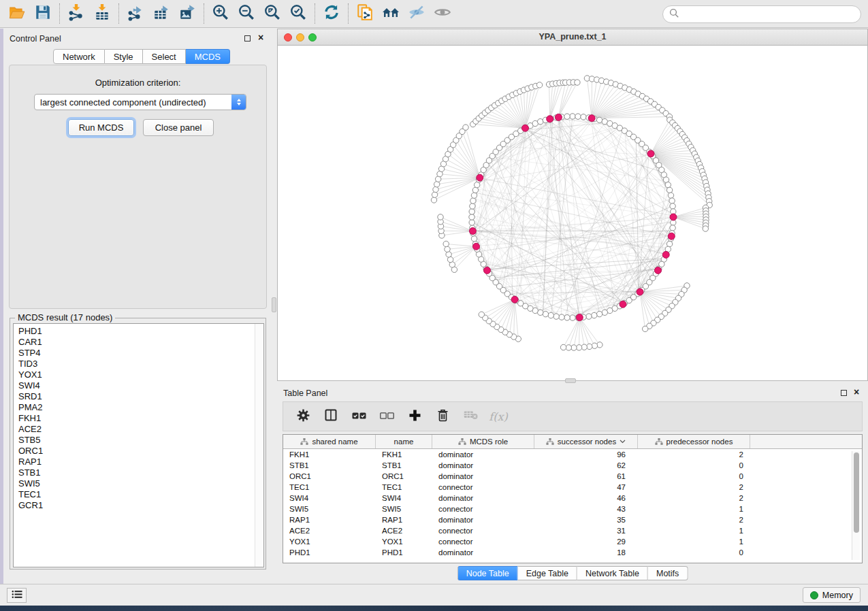 This screenshot has width=868, height=611. What do you see at coordinates (387, 416) in the screenshot?
I see `deselect-all-button` at bounding box center [387, 416].